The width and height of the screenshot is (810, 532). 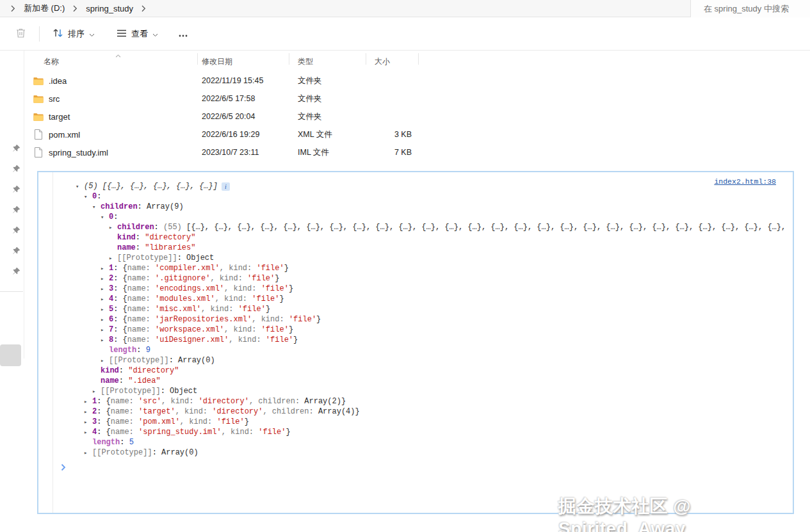 I want to click on file-type: XML 文件, so click(x=327, y=134).